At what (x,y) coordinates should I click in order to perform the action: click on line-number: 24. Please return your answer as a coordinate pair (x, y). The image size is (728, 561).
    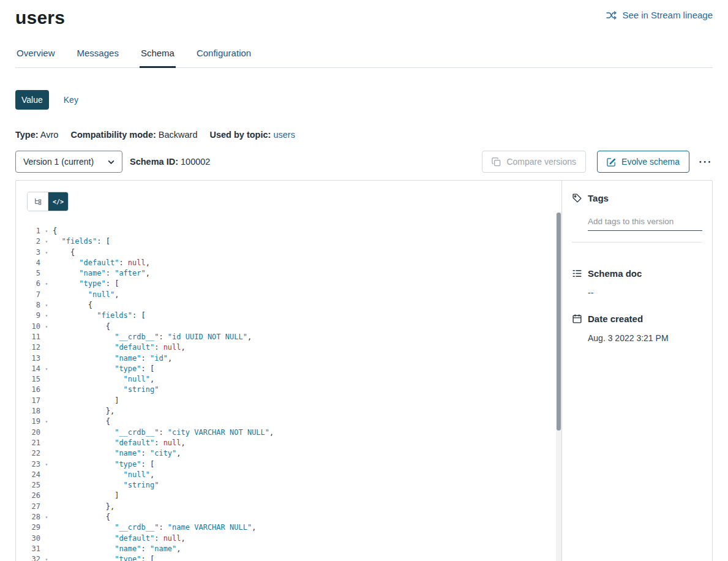
    Looking at the image, I should click on (28, 475).